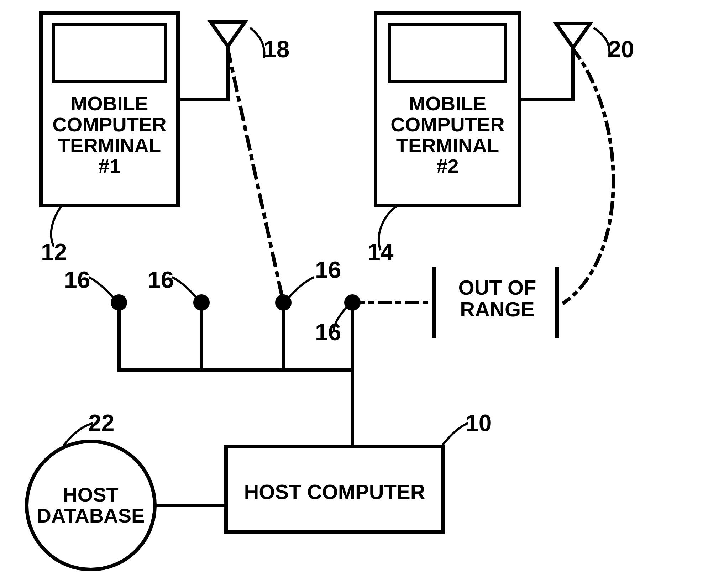  Describe the element at coordinates (101, 423) in the screenshot. I see `ref-22: 22` at that location.